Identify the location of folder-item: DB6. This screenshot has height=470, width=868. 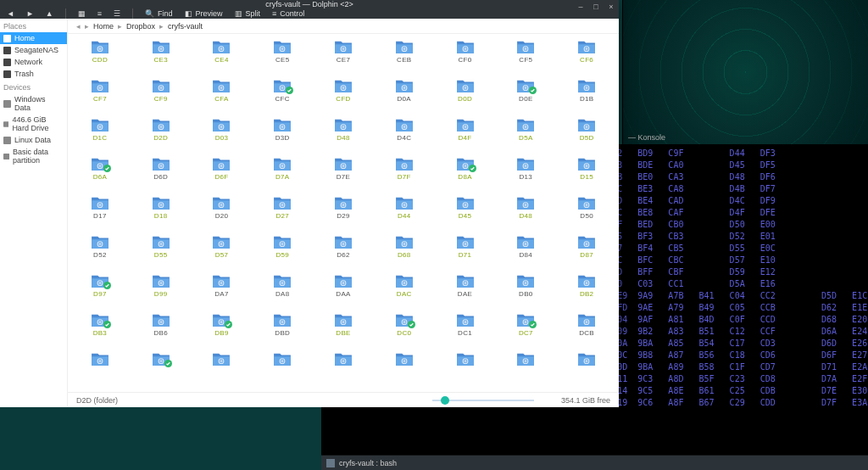
(161, 330).